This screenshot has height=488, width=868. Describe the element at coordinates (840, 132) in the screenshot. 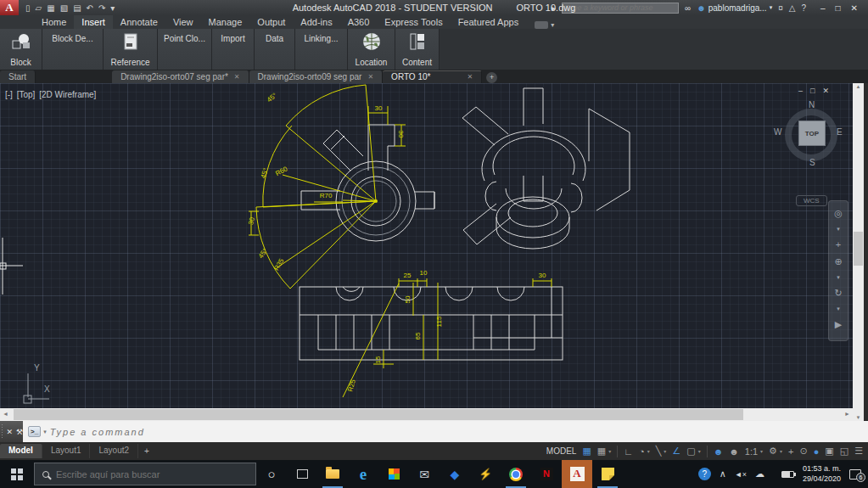

I see `compass-east: E` at that location.